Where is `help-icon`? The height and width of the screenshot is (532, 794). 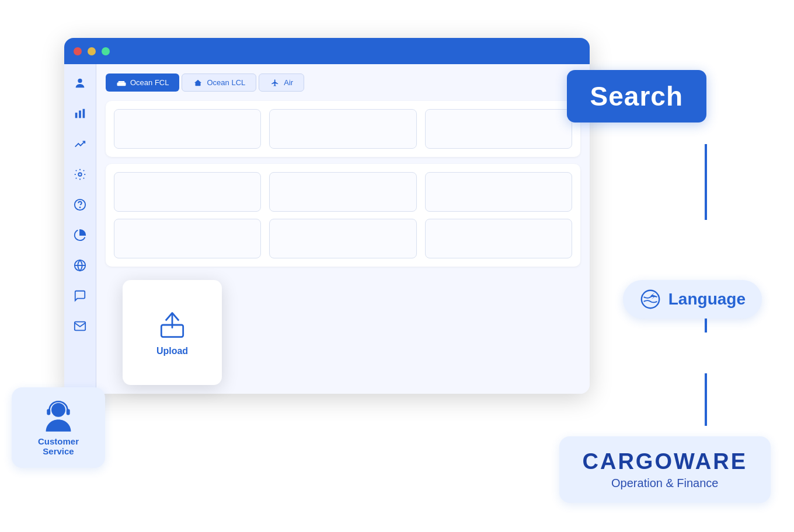 help-icon is located at coordinates (80, 205).